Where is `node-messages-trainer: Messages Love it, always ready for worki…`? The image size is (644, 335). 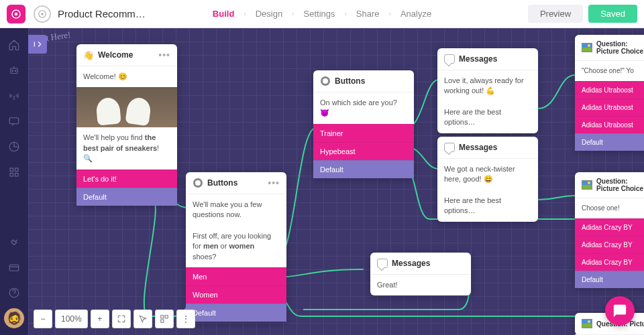
node-messages-trainer: Messages Love it, always ready for worki… is located at coordinates (488, 91).